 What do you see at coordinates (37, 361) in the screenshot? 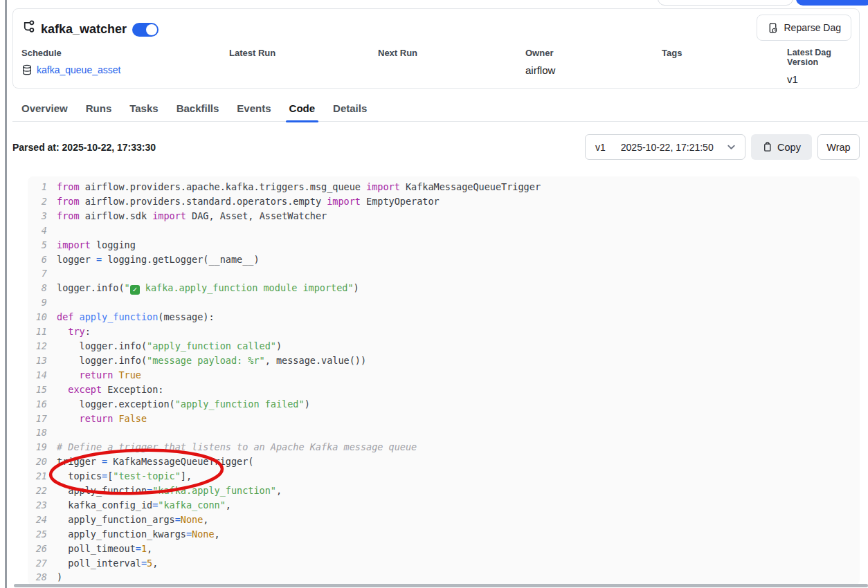
I see `line-number: 13` at bounding box center [37, 361].